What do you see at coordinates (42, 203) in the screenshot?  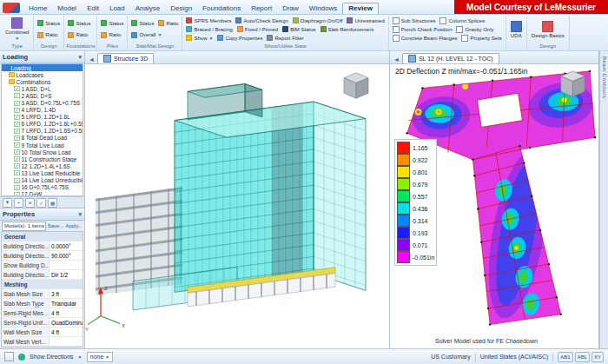 I see `check-icon: ✓` at bounding box center [42, 203].